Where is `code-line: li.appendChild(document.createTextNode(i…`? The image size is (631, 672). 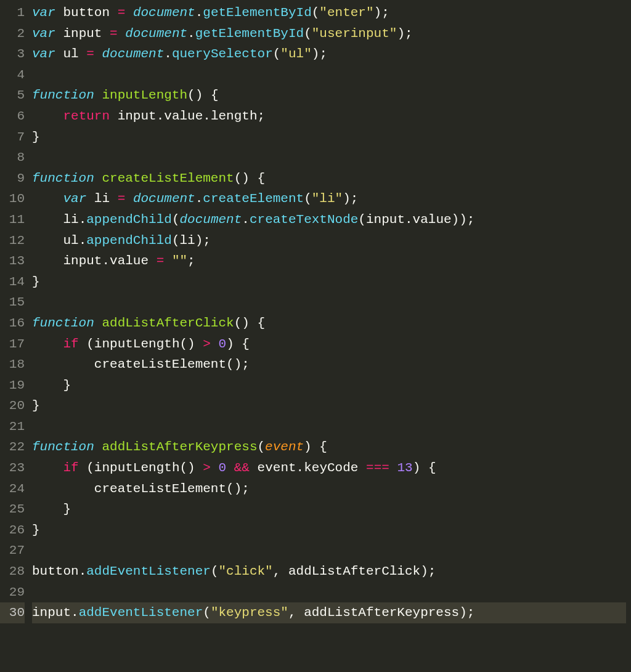 code-line: li.appendChild(document.createTextNode(i… is located at coordinates (329, 220).